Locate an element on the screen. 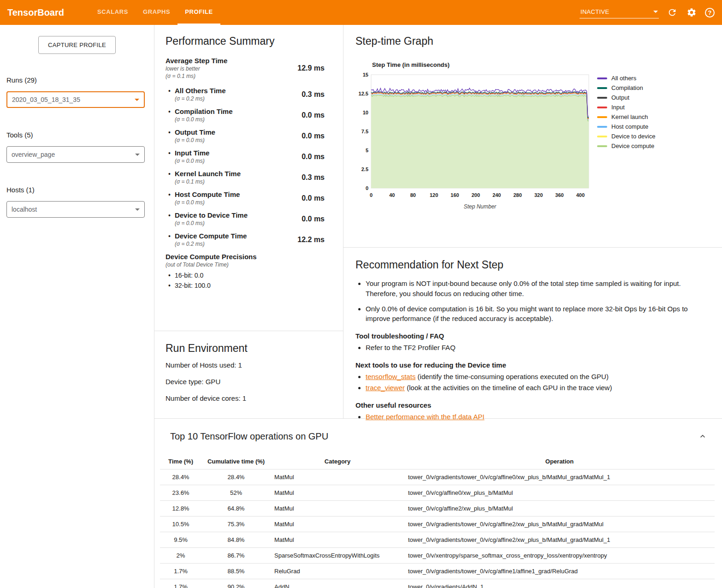 This screenshot has height=588, width=722. chevron-up-icon is located at coordinates (703, 436).